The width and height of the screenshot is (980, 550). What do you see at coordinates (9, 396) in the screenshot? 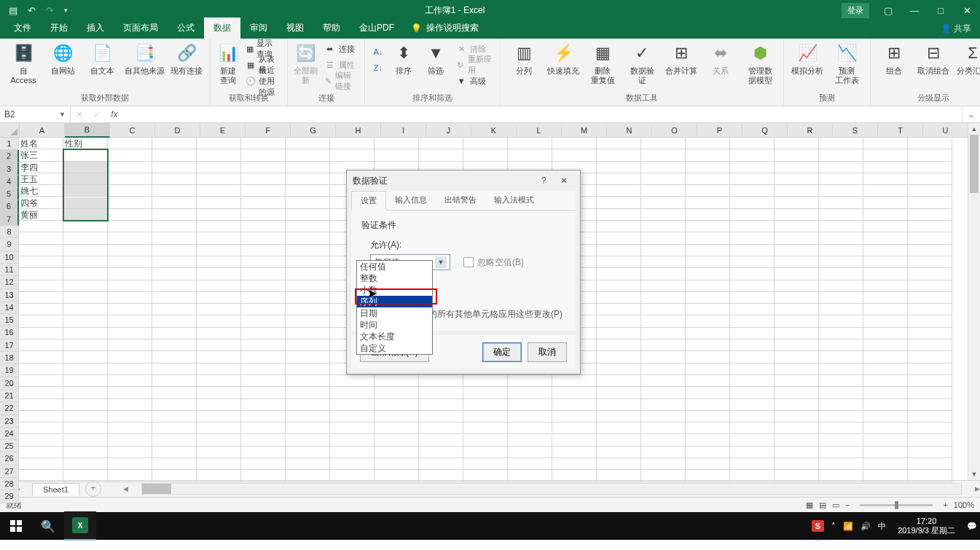
I see `row-header: 21` at bounding box center [9, 396].